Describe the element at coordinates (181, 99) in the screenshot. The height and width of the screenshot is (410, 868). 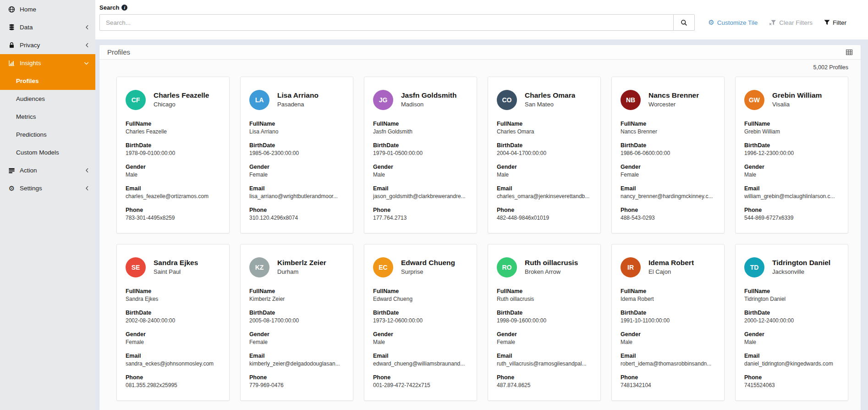
I see `profile-name-block: Charles FeazelleChicago` at that location.